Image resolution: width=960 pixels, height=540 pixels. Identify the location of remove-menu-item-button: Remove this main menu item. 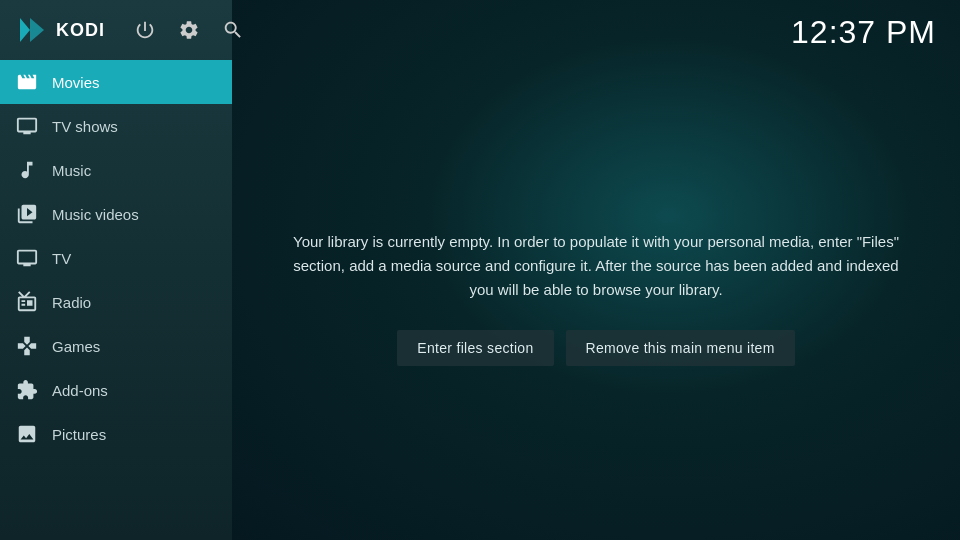
(680, 348).